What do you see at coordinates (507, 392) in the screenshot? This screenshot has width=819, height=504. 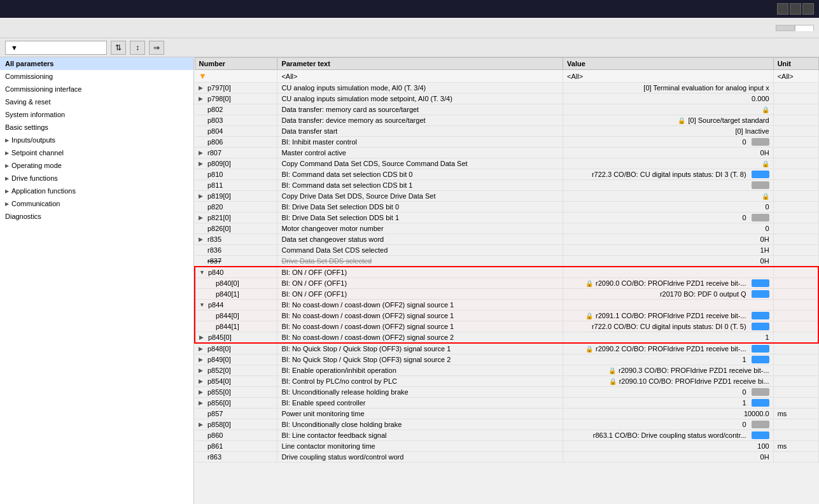 I see `table-row: ▶p855[0]BI: Unconditionally release hold…` at bounding box center [507, 392].